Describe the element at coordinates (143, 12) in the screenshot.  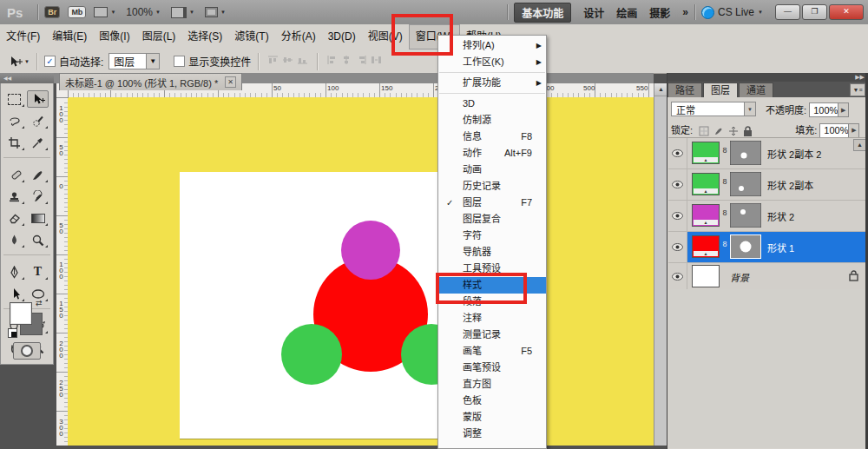
I see `zoom-level-button: 100% ▼` at that location.